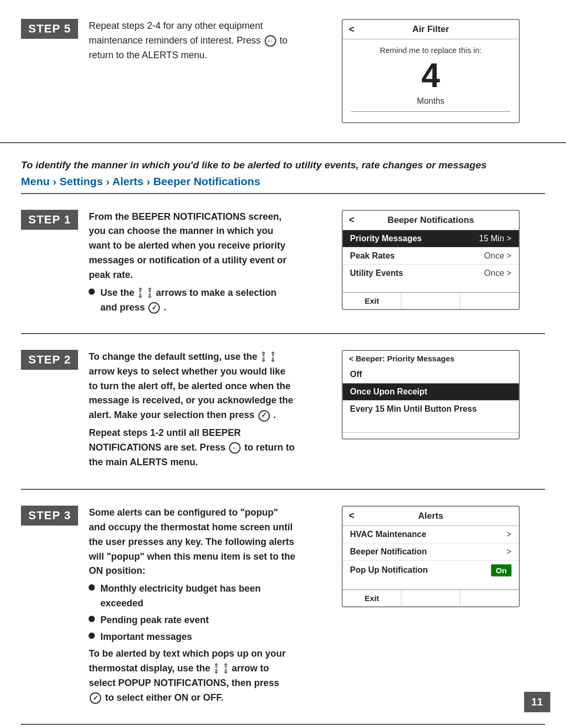 This screenshot has height=728, width=566. I want to click on spacer3, so click(431, 585).